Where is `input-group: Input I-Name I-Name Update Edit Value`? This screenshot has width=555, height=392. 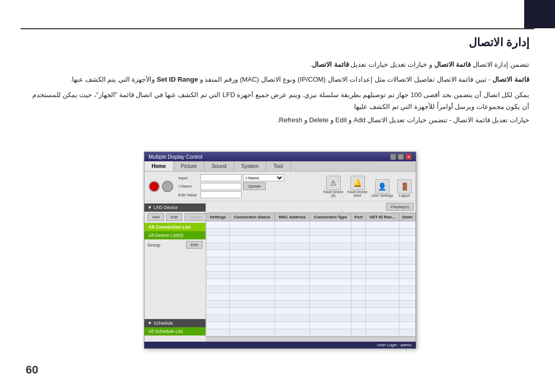
input-group: Input I-Name I-Name Update Edit Value is located at coordinates (231, 186).